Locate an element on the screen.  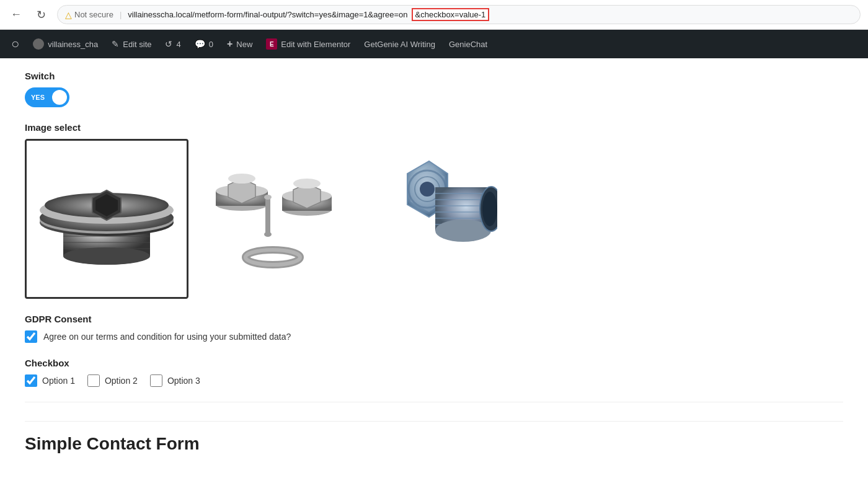
checkbox-options-row: Option 1 Option 2 Option 3 is located at coordinates (434, 381).